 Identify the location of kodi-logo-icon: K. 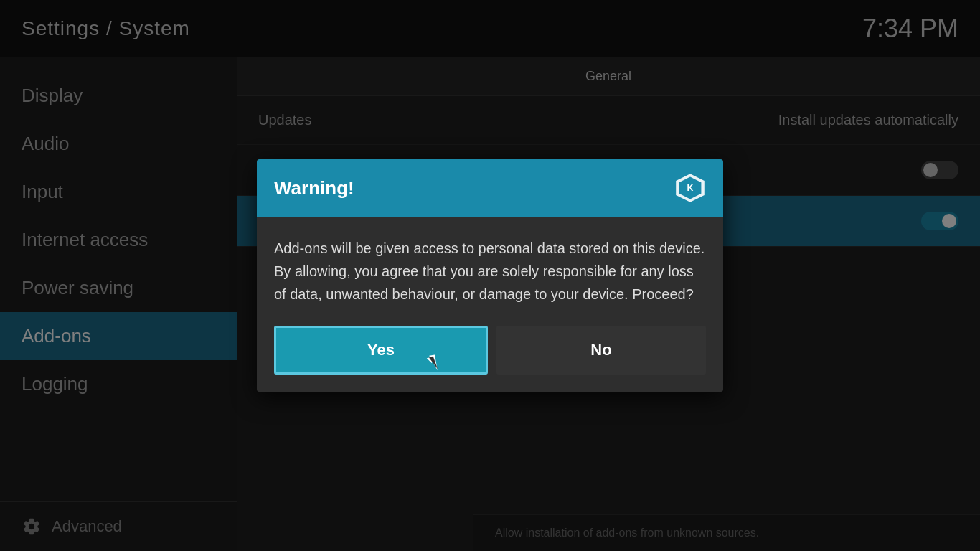
(690, 188).